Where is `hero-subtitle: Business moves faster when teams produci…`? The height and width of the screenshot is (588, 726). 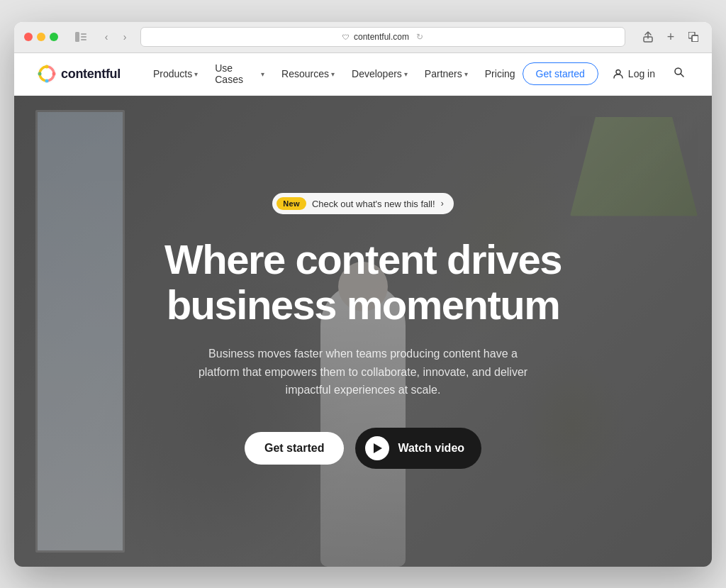 hero-subtitle: Business moves faster when teams produci… is located at coordinates (363, 372).